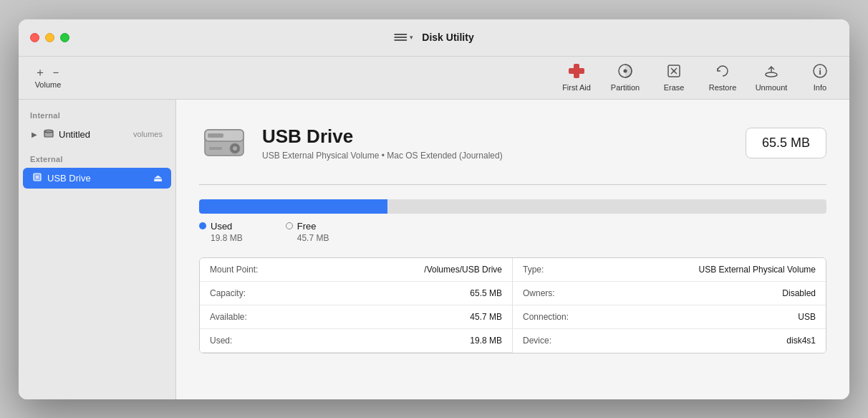 Image resolution: width=868 pixels, height=418 pixels. I want to click on info-button: i Info, so click(820, 77).